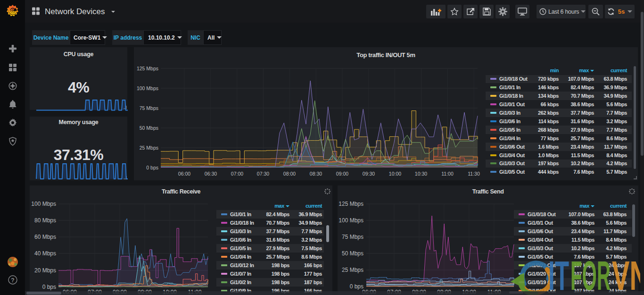 This screenshot has width=644, height=295. What do you see at coordinates (590, 274) in the screenshot?
I see `svg-text: FOR` at bounding box center [590, 274].